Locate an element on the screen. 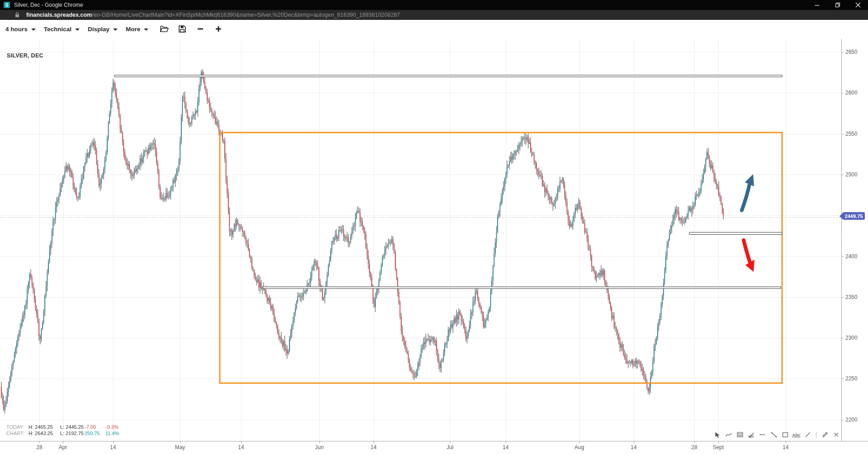 This screenshot has width=868, height=455. trend-line-tool is located at coordinates (773, 435).